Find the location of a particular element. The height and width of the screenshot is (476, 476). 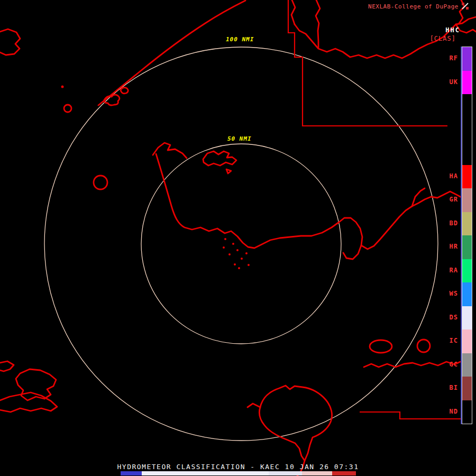

legend-label-bd: BD is located at coordinates (452, 223).